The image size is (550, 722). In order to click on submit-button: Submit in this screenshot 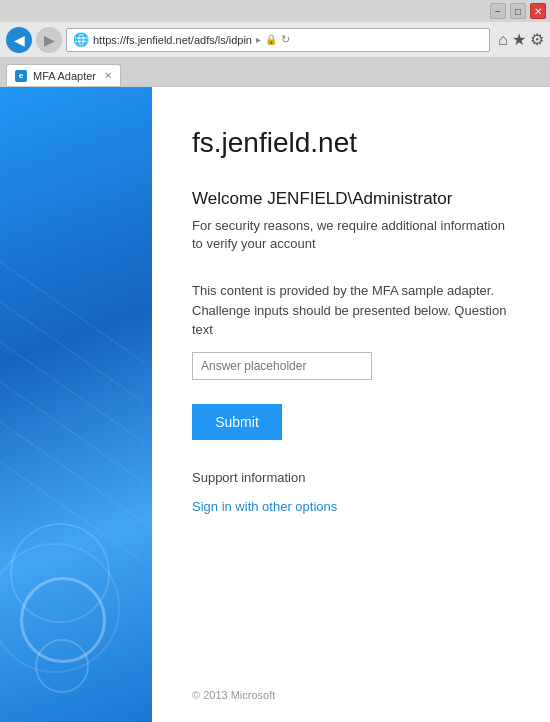, I will do `click(237, 422)`.